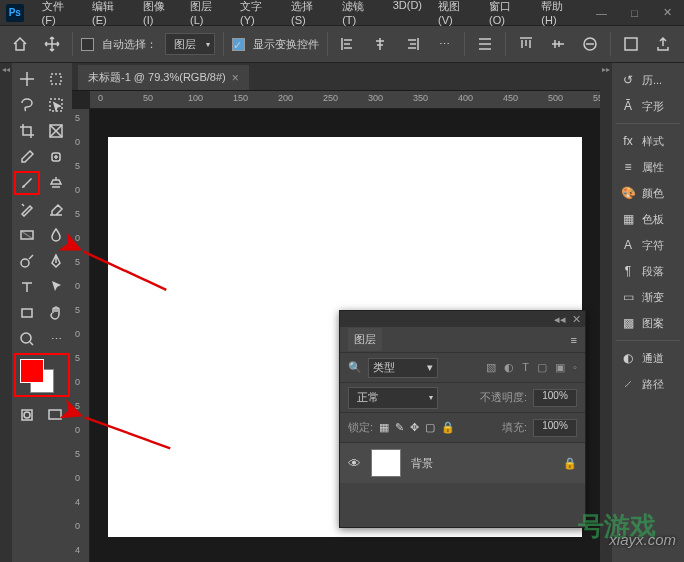  Describe the element at coordinates (663, 44) in the screenshot. I see `share-icon` at that location.